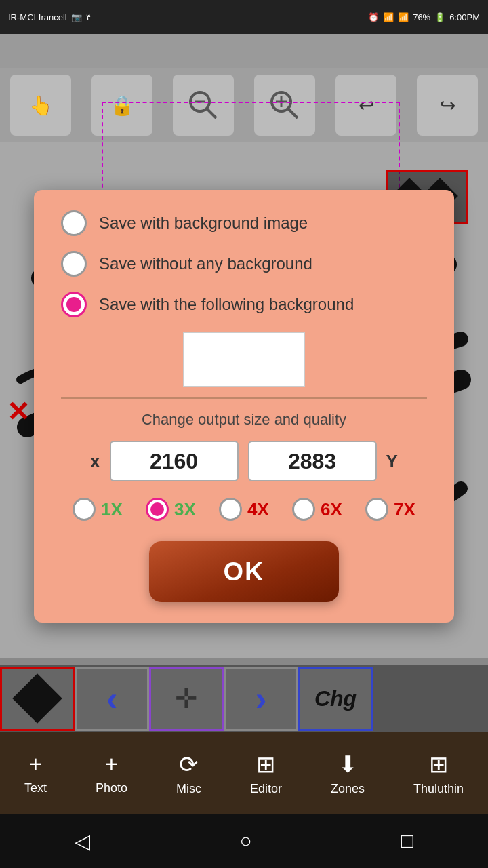  Describe the element at coordinates (74, 304) in the screenshot. I see `save-with-following-bg-radio` at that location.